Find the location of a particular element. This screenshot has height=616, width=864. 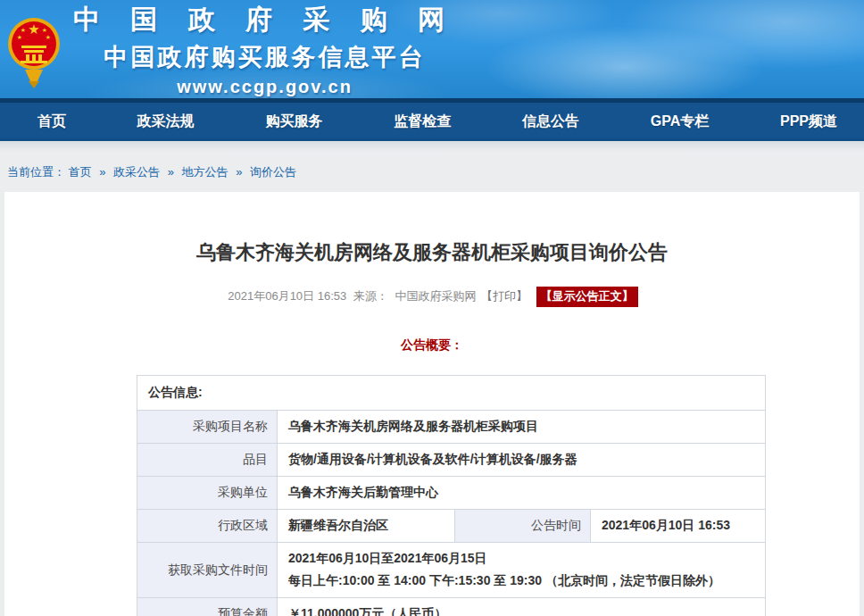

breadcrumb: 当前位置： 首页 » 政采公告 » 地方公告 » 询价公告 is located at coordinates (432, 166).